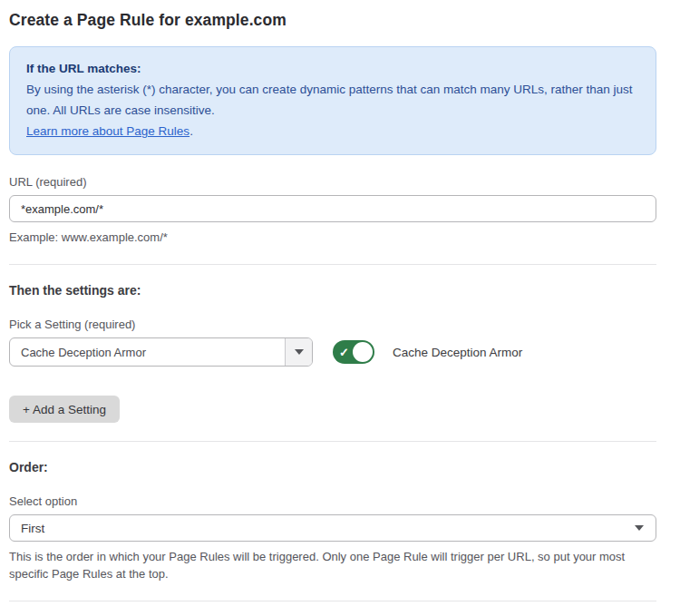 This screenshot has width=680, height=616. I want to click on settings-section-heading: Then the settings are:, so click(333, 290).